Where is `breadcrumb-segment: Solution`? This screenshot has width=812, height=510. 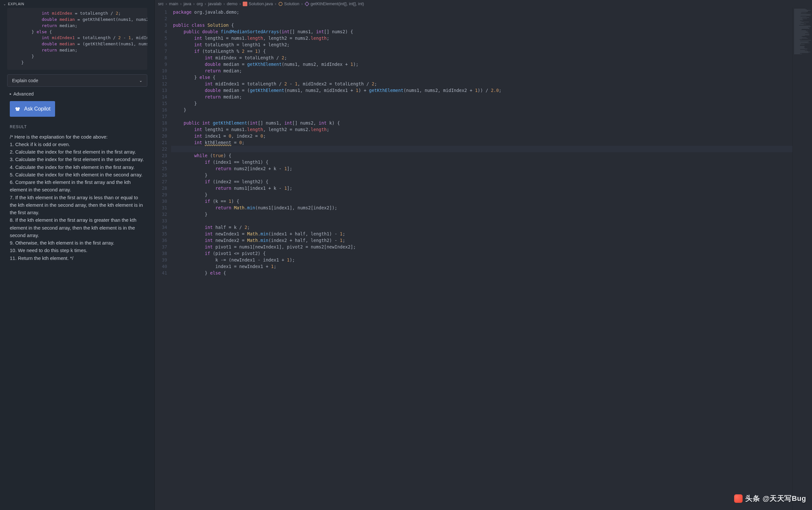 breadcrumb-segment: Solution is located at coordinates (289, 4).